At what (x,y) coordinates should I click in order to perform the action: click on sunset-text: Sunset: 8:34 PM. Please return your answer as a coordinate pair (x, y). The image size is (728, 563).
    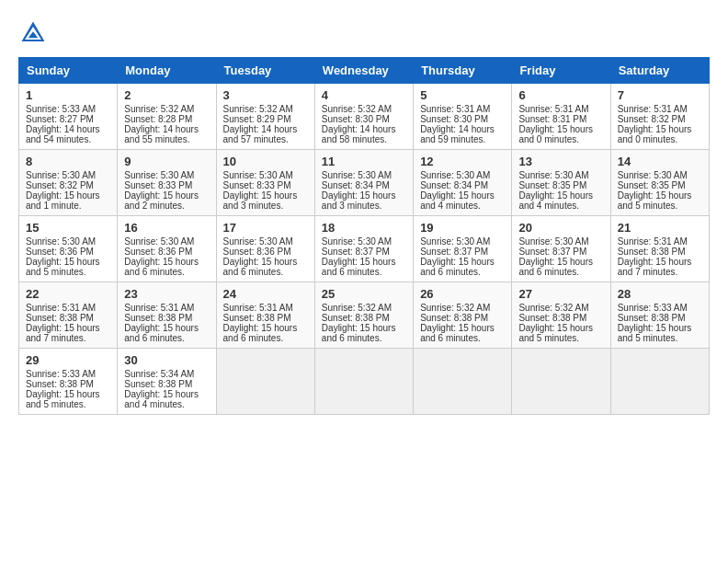
    Looking at the image, I should click on (454, 186).